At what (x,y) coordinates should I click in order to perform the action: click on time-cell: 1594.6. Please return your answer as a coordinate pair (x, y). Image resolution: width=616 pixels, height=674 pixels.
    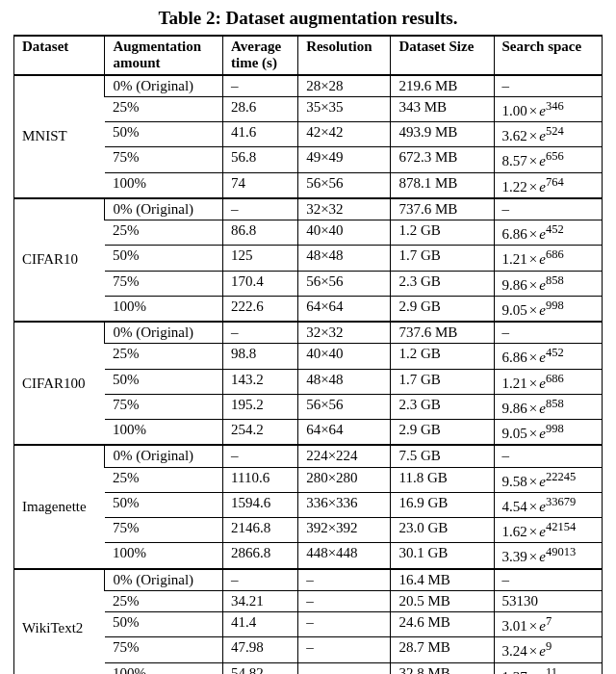
    Looking at the image, I should click on (261, 505).